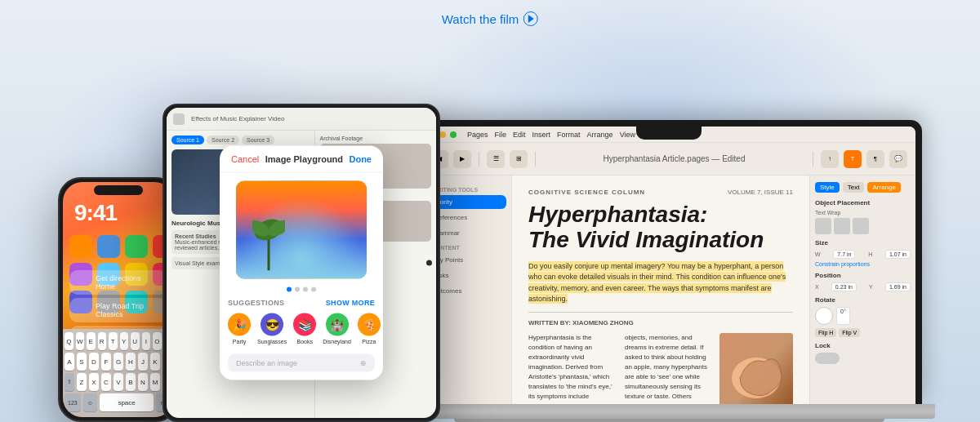 Image resolution: width=980 pixels, height=422 pixels. What do you see at coordinates (106, 362) in the screenshot?
I see `key-f: F` at bounding box center [106, 362].